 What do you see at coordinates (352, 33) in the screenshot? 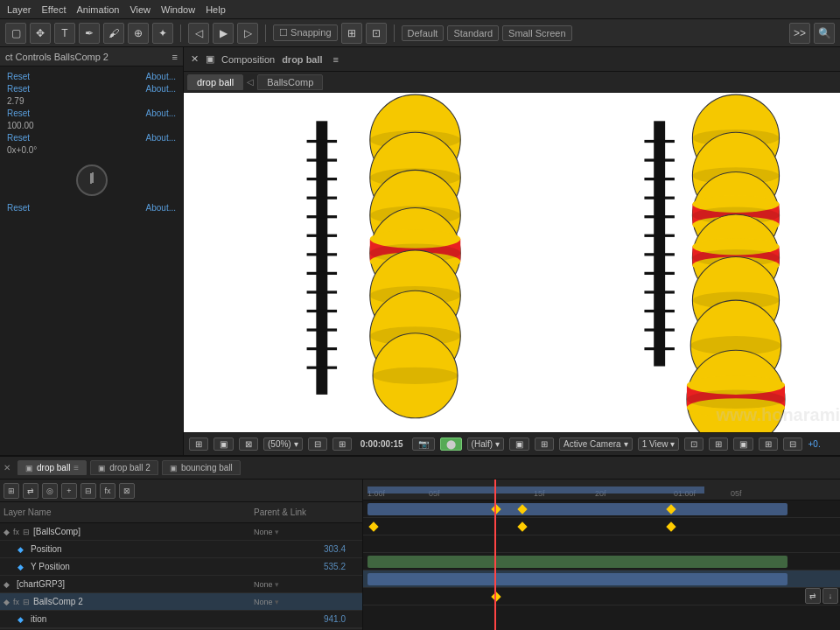
I see `toolbar-btn-snap1: ⊞` at bounding box center [352, 33].